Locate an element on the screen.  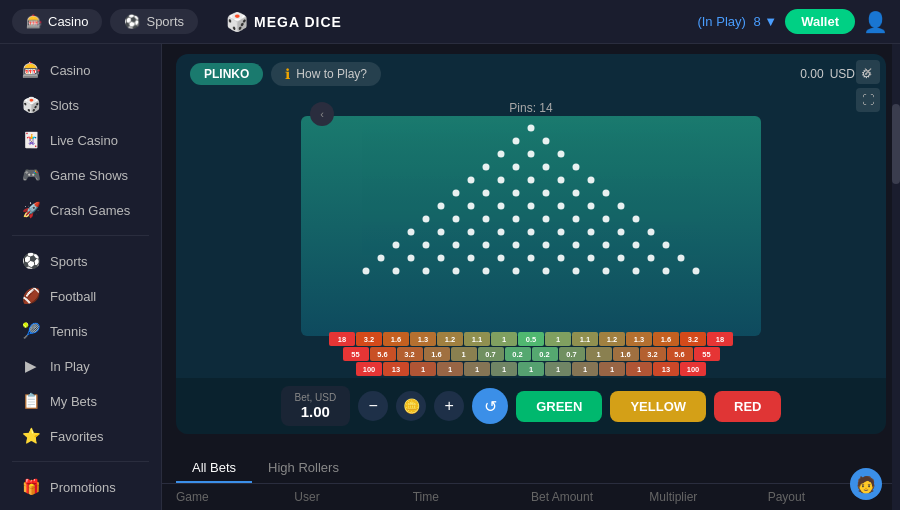
tab-high-rollers: High Rollers is located at coordinates (304, 468).